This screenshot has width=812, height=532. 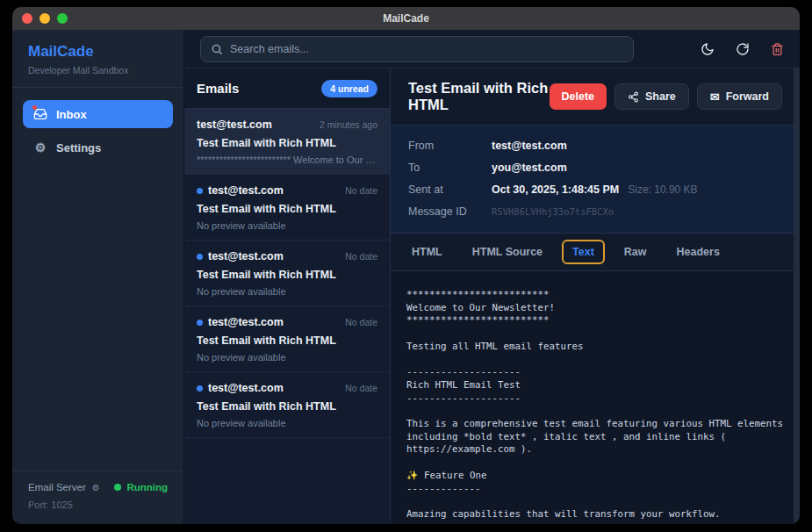 I want to click on share-button: Share, so click(x=651, y=97).